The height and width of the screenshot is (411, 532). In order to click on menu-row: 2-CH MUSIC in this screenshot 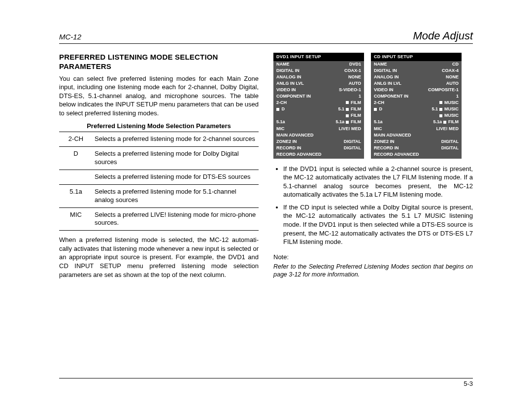, I will do `click(416, 103)`.